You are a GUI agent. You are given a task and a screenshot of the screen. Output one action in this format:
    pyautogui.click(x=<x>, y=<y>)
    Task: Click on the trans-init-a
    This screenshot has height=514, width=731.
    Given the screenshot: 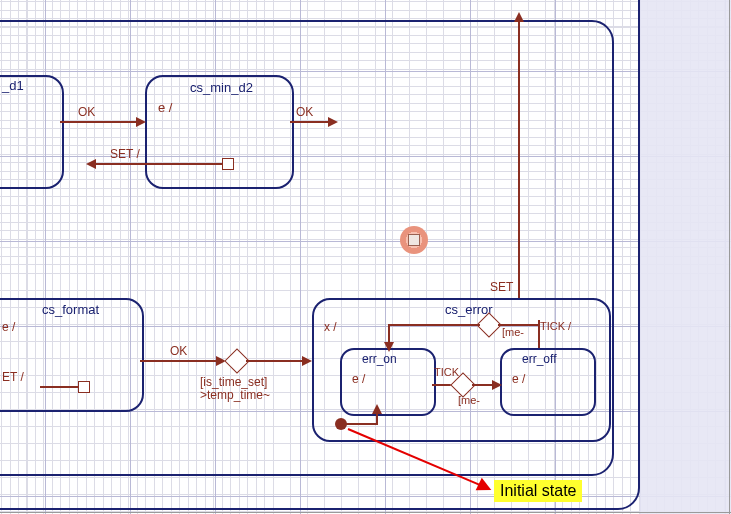 What is the action you would take?
    pyautogui.click(x=361, y=424)
    